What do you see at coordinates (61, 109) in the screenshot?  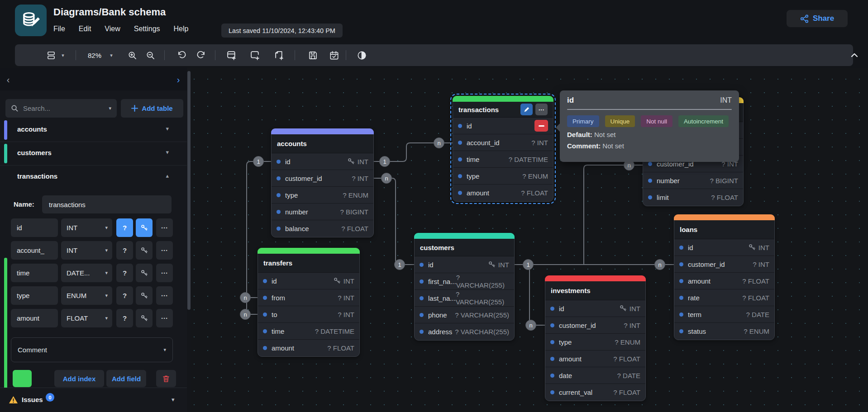 I see `table-search-input: Search... ▾` at bounding box center [61, 109].